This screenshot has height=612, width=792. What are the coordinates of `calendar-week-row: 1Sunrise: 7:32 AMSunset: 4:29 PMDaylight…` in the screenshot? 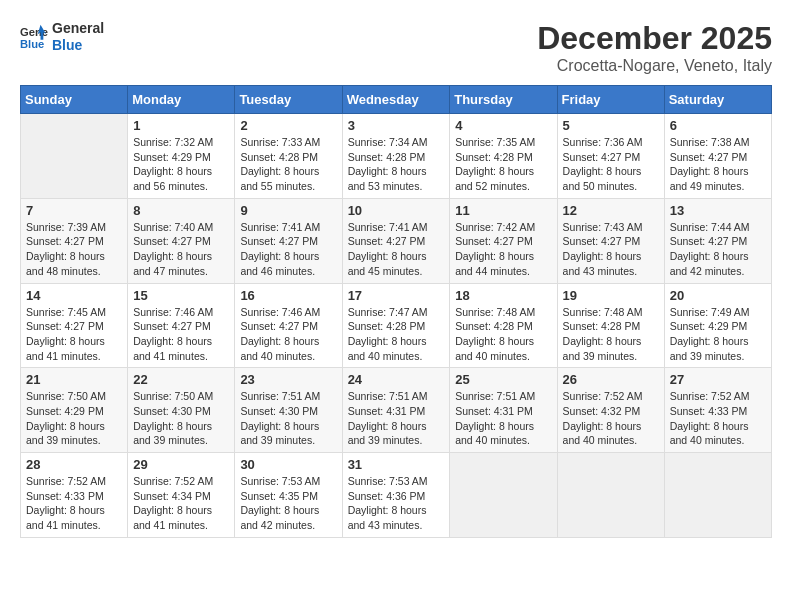 It's located at (396, 156).